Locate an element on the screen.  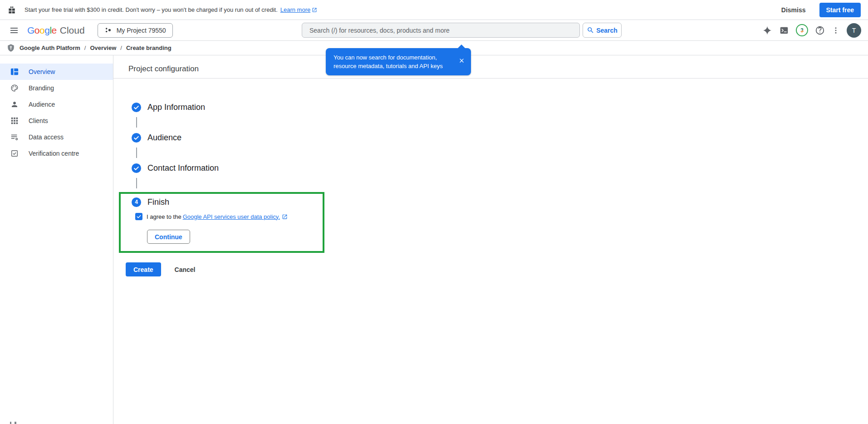
app-bar: Google Cloud My Project 79550 Search 3 is located at coordinates (434, 30).